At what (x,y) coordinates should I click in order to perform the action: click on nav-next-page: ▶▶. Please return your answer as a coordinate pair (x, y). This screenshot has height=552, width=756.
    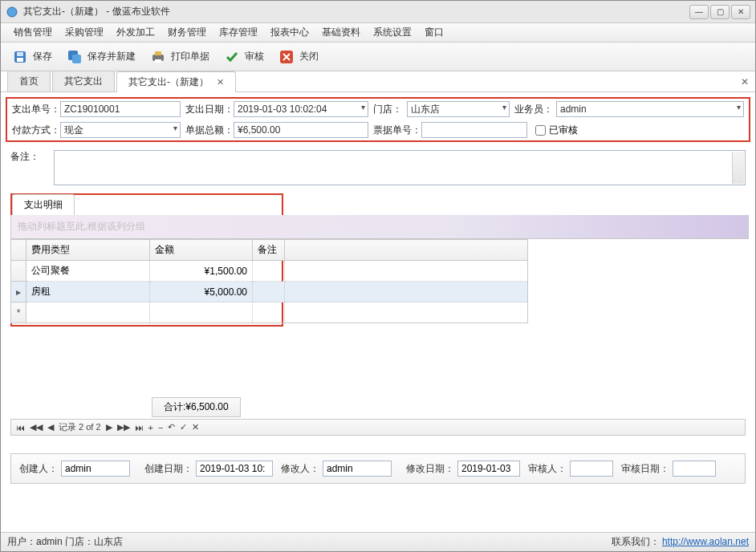
    Looking at the image, I should click on (124, 427).